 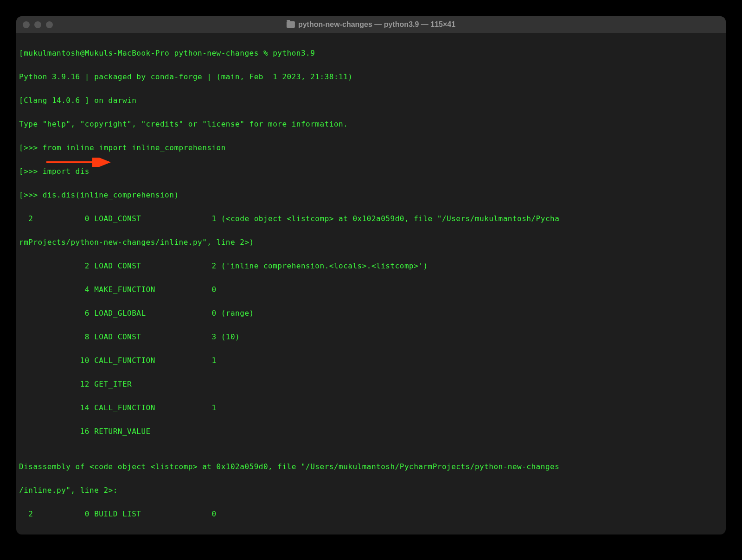 What do you see at coordinates (371, 101) in the screenshot?
I see `terminal-line: [Clang 14.0.6 ] on darwin` at bounding box center [371, 101].